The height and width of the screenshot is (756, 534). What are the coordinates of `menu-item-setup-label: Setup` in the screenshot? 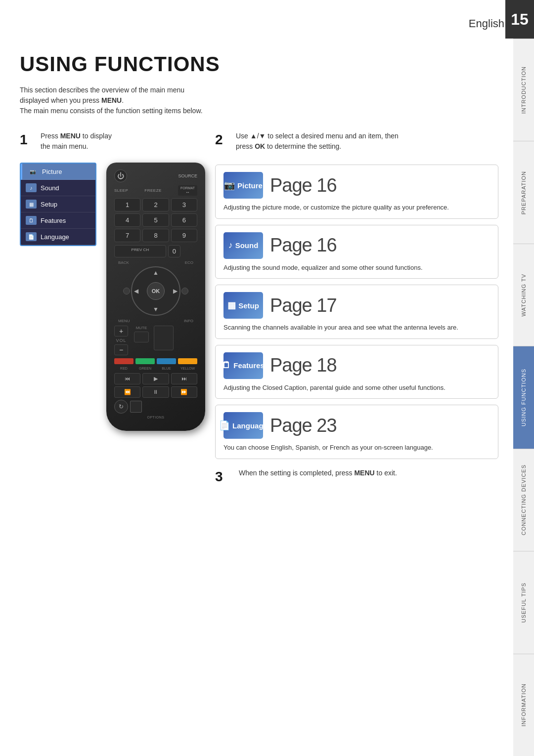 It's located at (49, 205).